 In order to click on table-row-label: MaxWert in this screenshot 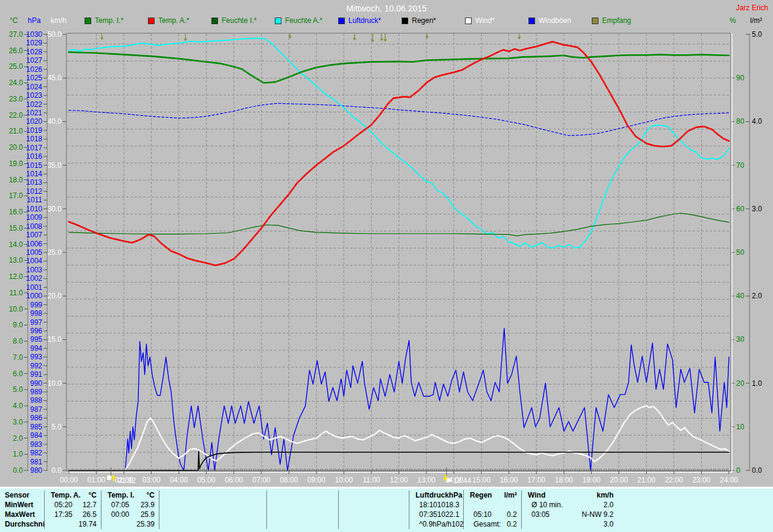, I will do `click(22, 514)`.